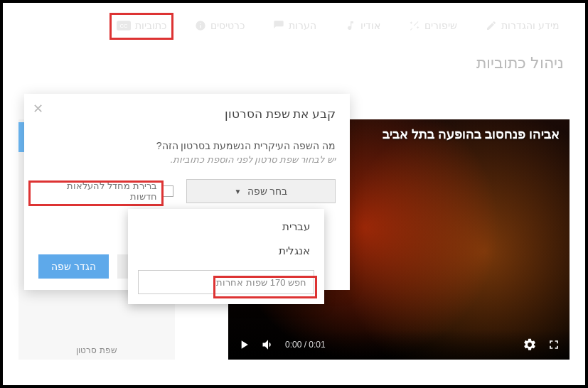  I want to click on default-upload-checkbox-wrap: ברירת מחדל להעלאות חדשות, so click(108, 191).